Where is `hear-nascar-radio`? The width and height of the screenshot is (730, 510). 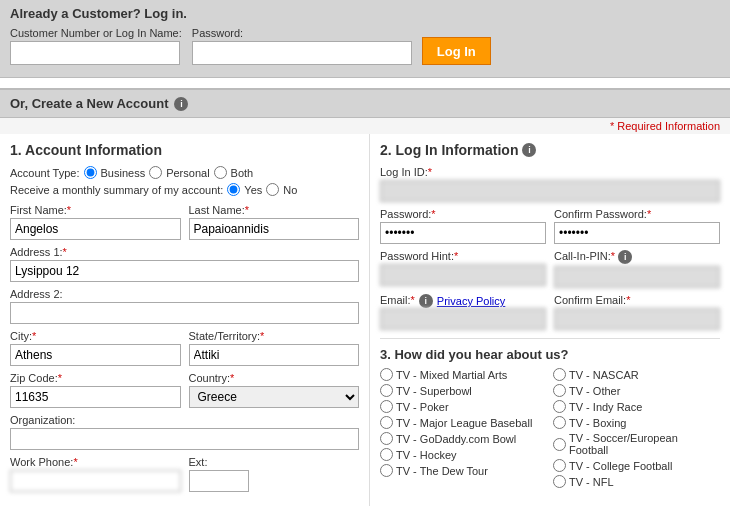
hear-nascar-radio is located at coordinates (560, 374).